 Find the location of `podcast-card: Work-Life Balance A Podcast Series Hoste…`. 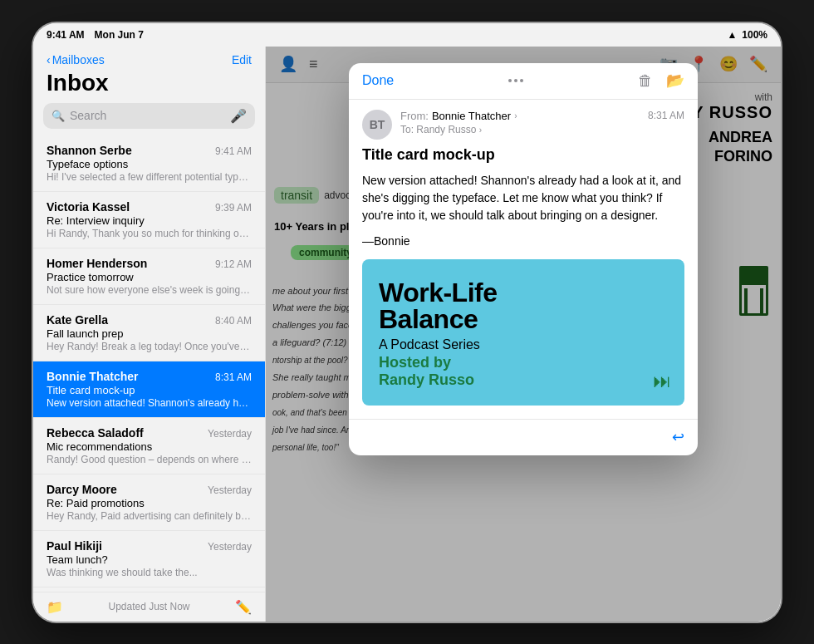

podcast-card: Work-Life Balance A Podcast Series Hoste… is located at coordinates (523, 332).